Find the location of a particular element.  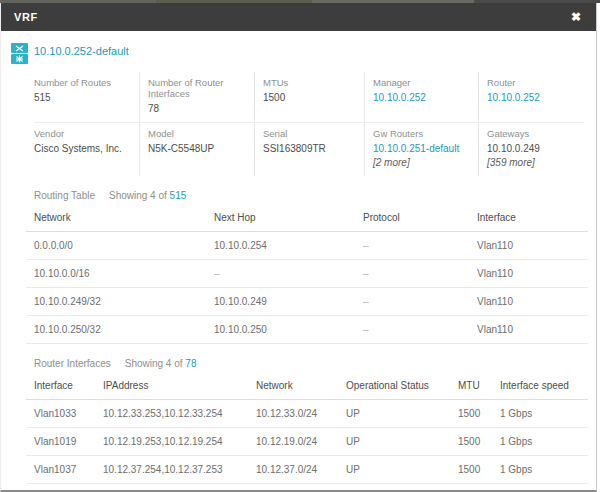

field-label: Manager is located at coordinates (422, 82).